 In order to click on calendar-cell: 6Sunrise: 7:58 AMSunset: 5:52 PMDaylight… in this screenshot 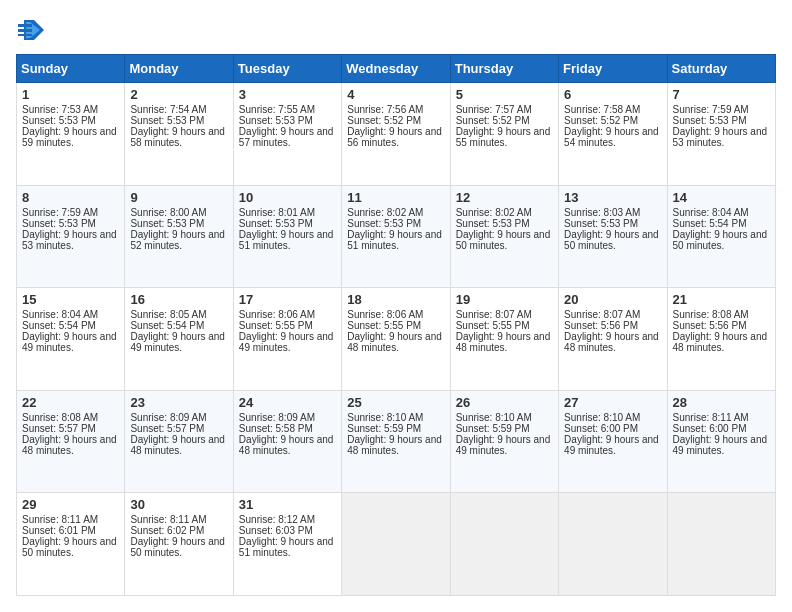, I will do `click(613, 134)`.